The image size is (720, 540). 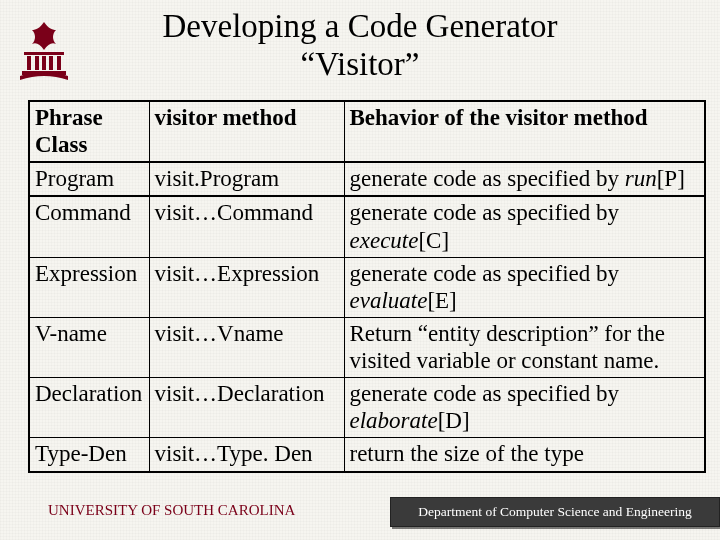 What do you see at coordinates (246, 179) in the screenshot?
I see `cell-method: visit.Program` at bounding box center [246, 179].